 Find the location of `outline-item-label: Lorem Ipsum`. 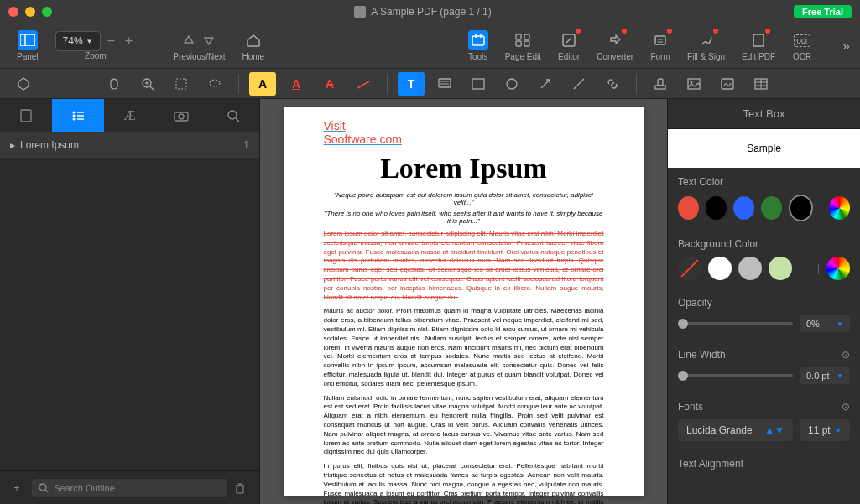

outline-item-label: Lorem Ipsum is located at coordinates (50, 145).